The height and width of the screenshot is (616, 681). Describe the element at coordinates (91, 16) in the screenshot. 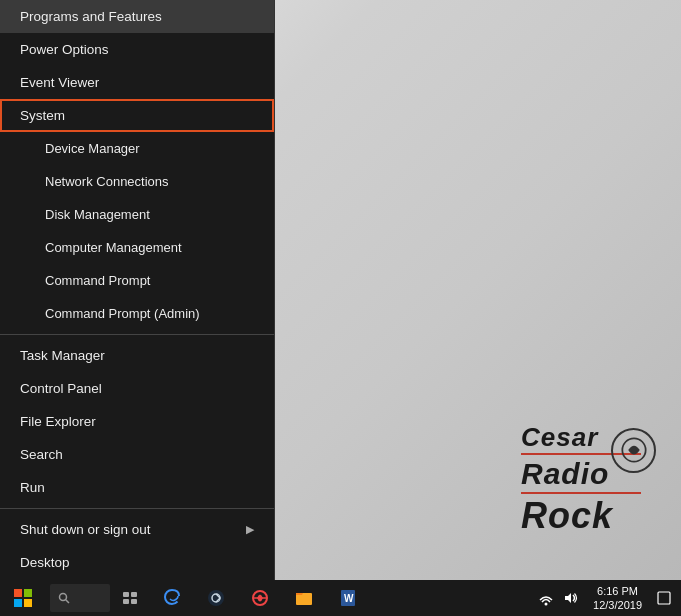

I see `menu-item-label-programs-features: Programs and Features` at that location.